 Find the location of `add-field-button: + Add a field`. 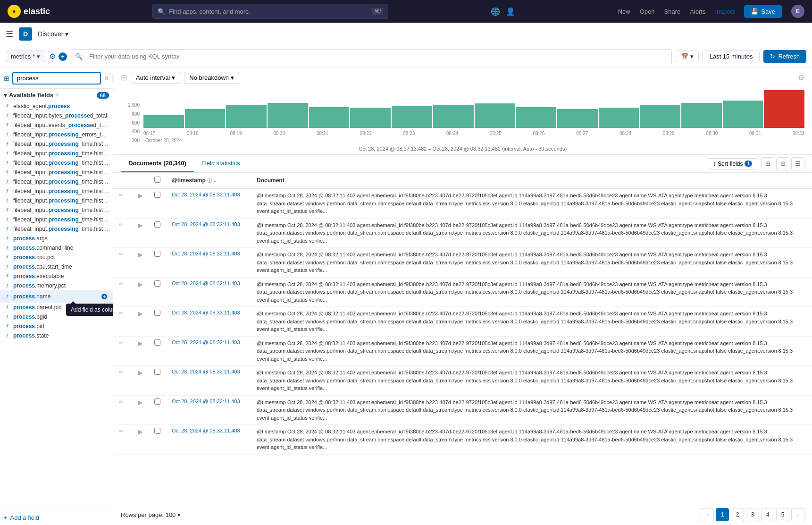

add-field-button: + Add a field is located at coordinates (57, 517).